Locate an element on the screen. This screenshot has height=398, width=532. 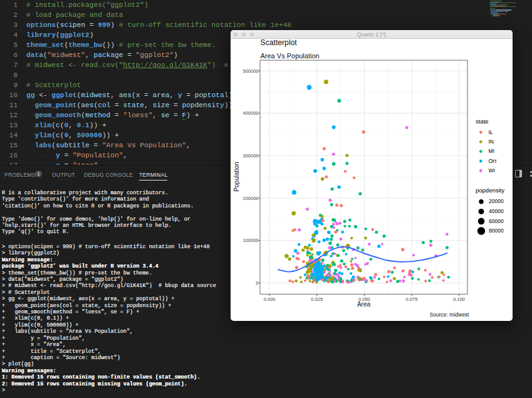
svg-text: MI is located at coordinates (491, 151).